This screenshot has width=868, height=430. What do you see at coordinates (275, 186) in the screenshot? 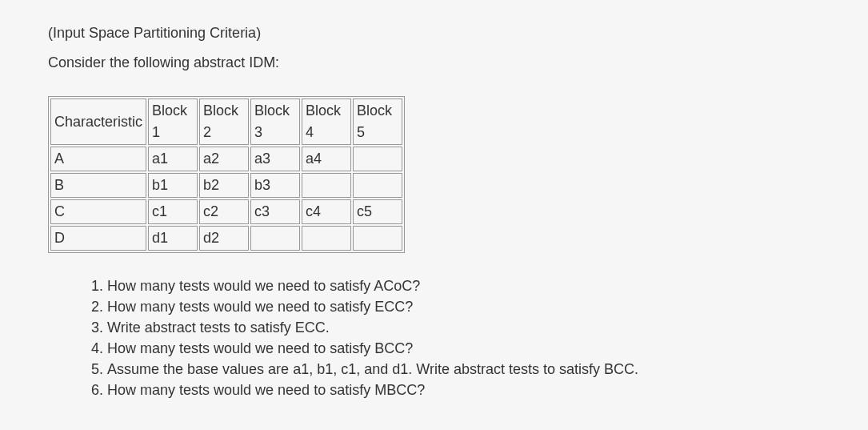
I see `cell-block: b3` at bounding box center [275, 186].